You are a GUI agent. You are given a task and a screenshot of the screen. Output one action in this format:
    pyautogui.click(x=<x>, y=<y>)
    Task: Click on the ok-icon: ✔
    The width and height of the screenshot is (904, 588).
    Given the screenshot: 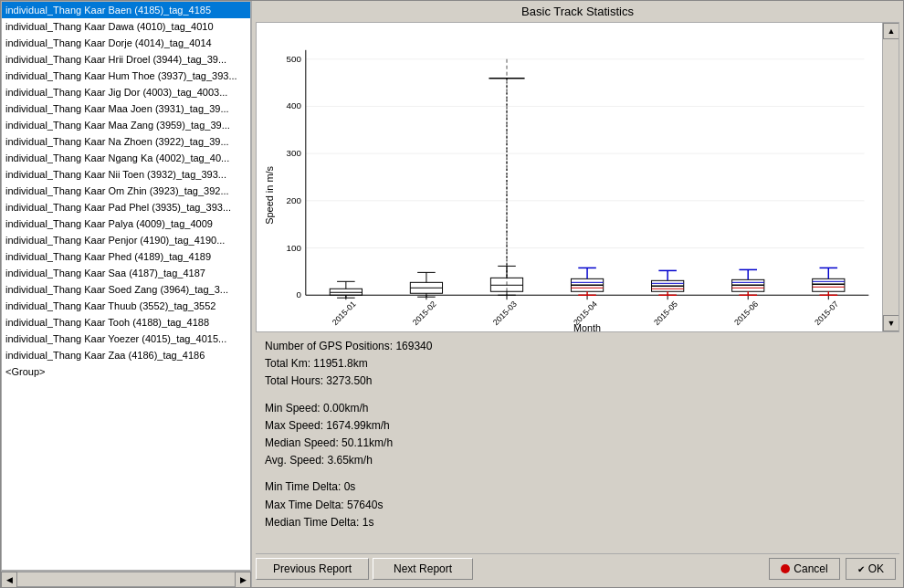 What is the action you would take?
    pyautogui.click(x=861, y=570)
    